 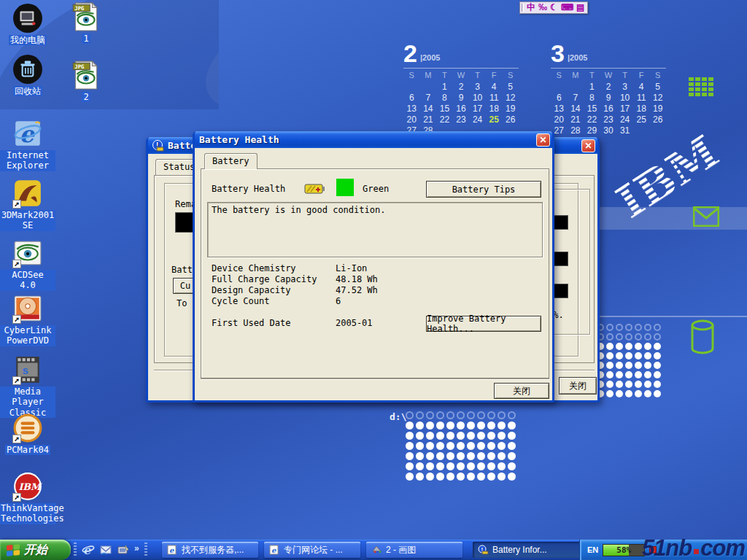 What do you see at coordinates (28, 253) in the screenshot?
I see `acdsee-icon: ➚` at bounding box center [28, 253].